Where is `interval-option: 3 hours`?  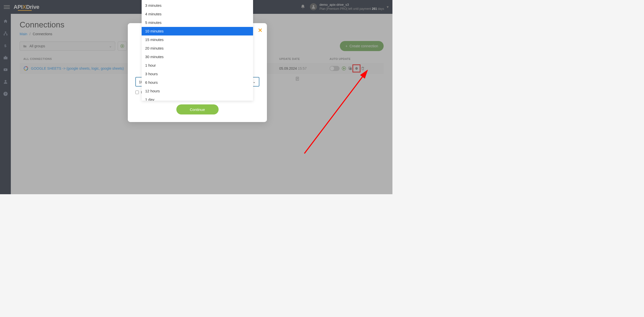
interval-option: 3 hours is located at coordinates (197, 74).